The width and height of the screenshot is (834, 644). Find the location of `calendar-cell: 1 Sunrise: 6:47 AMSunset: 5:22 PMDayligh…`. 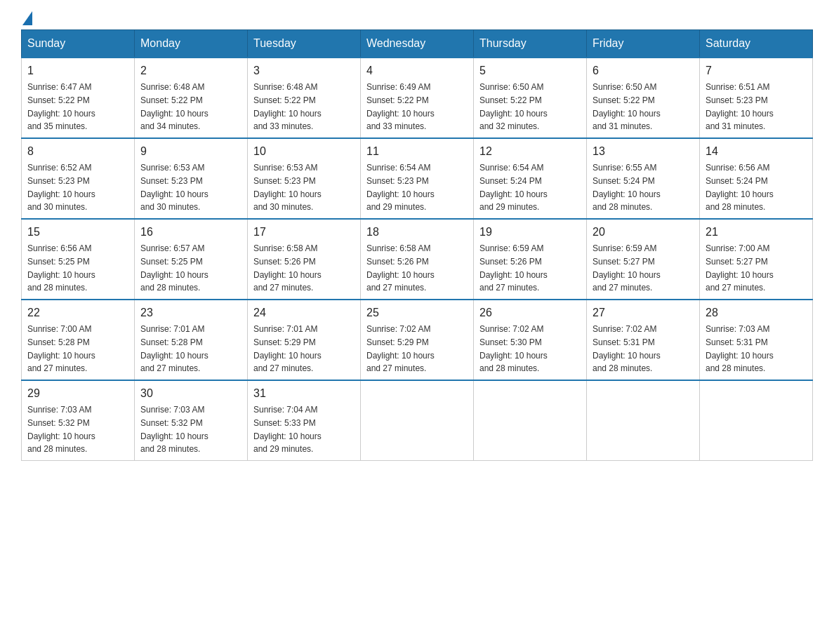

calendar-cell: 1 Sunrise: 6:47 AMSunset: 5:22 PMDayligh… is located at coordinates (79, 98).